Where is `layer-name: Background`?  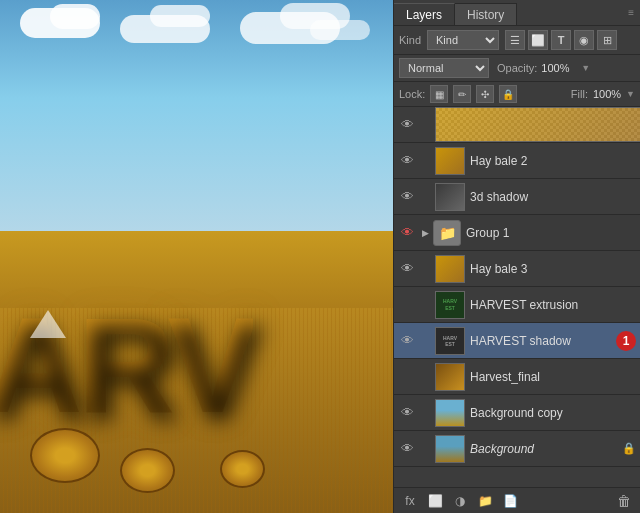
layer-name: Background is located at coordinates (545, 449).